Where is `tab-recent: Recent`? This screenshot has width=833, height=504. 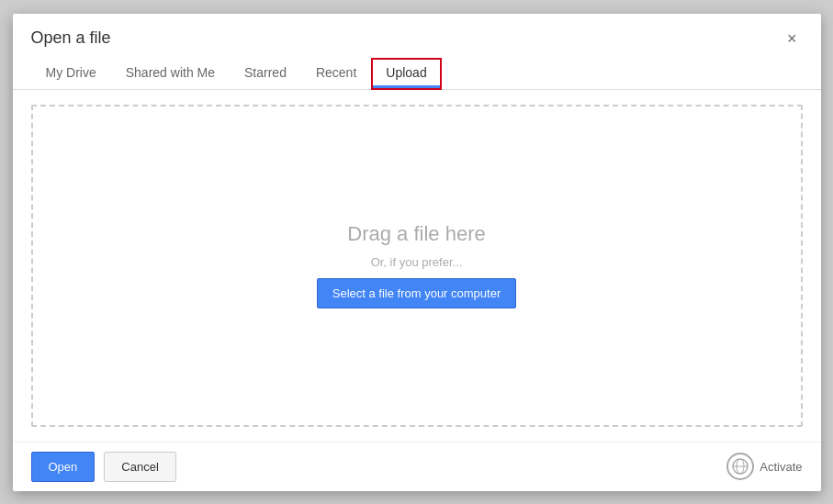 tab-recent: Recent is located at coordinates (336, 73).